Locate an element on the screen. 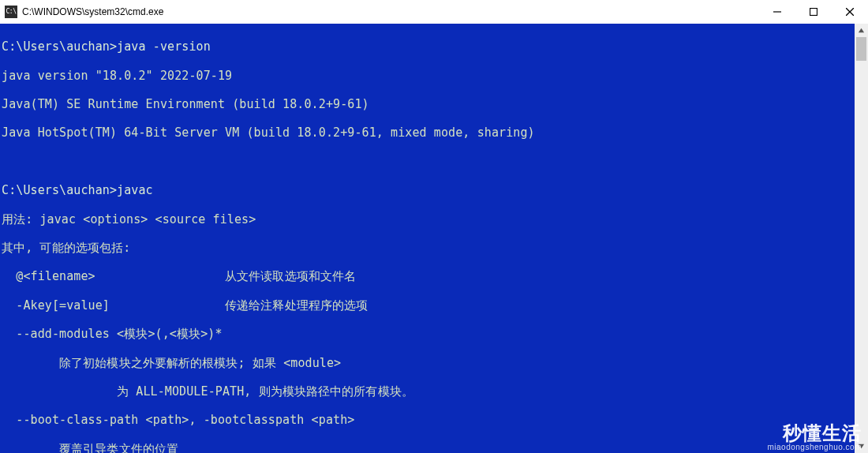  option-line: --add-modules <模块>(,<模块>)* is located at coordinates (428, 334).